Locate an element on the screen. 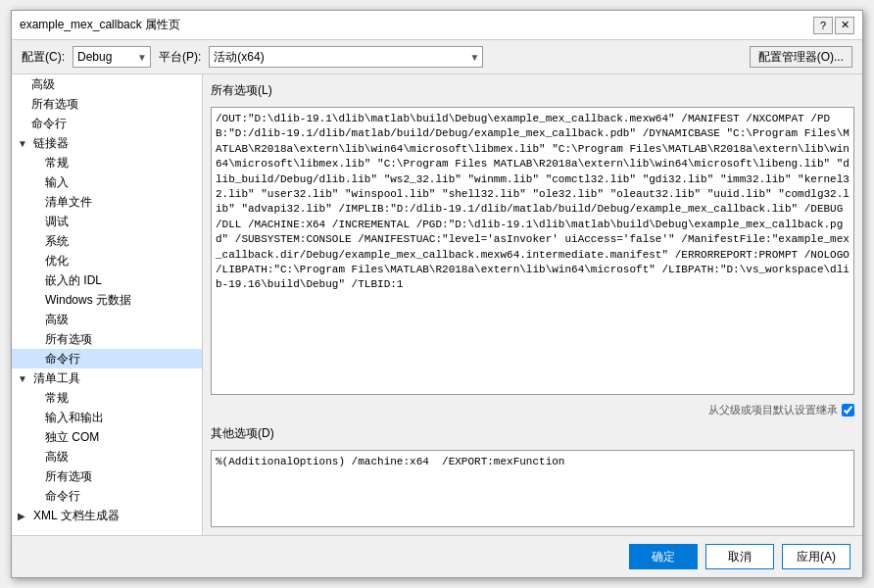  ok-button: 确定 is located at coordinates (663, 557).